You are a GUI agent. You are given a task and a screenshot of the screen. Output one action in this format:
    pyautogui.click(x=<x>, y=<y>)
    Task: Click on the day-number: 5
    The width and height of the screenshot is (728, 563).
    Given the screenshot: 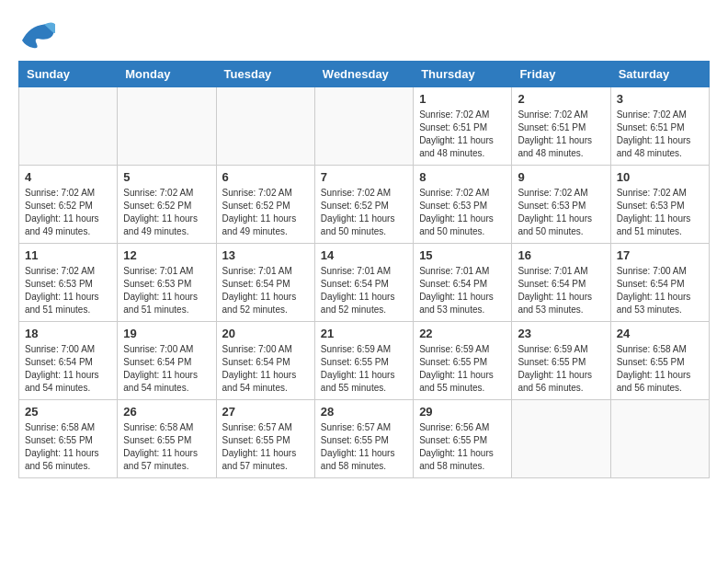 What is the action you would take?
    pyautogui.click(x=166, y=177)
    